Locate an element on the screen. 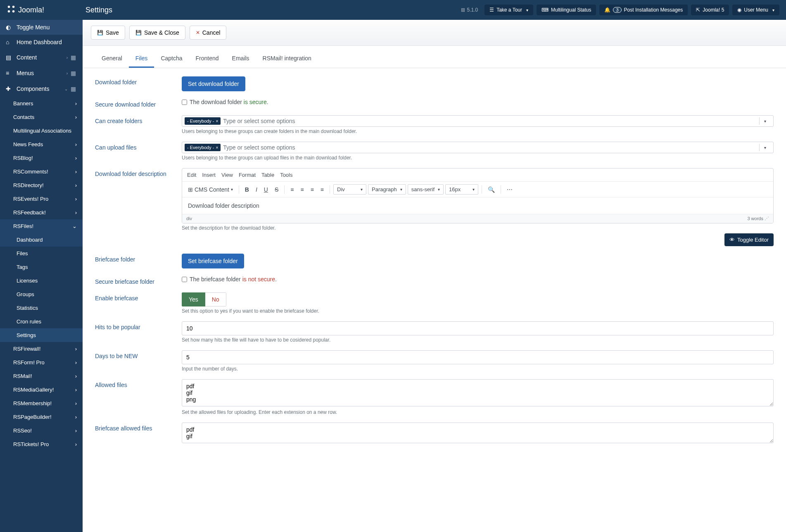  sidebar-item-rsfiles-groups: Groups is located at coordinates (41, 294).